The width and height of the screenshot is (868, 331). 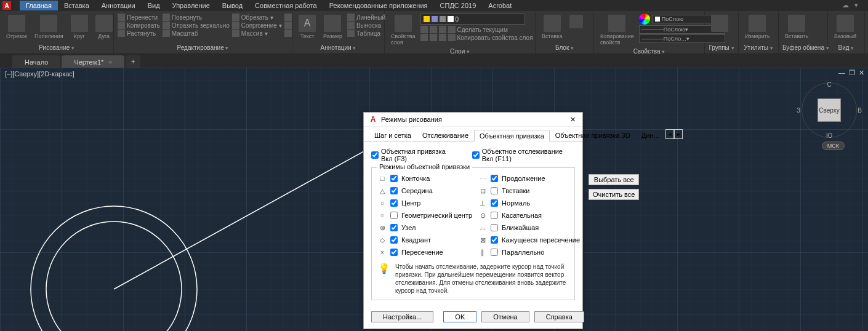 What do you see at coordinates (425, 191) in the screenshot?
I see `osnap-mode-row: △Середина` at bounding box center [425, 191].